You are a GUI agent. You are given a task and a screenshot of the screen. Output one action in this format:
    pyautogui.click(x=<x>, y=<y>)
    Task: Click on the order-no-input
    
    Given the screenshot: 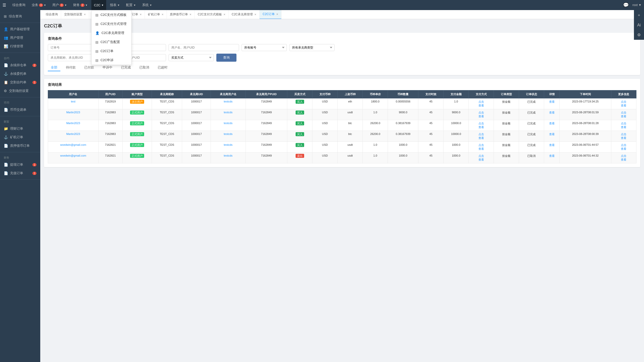 What is the action you would take?
    pyautogui.click(x=70, y=48)
    